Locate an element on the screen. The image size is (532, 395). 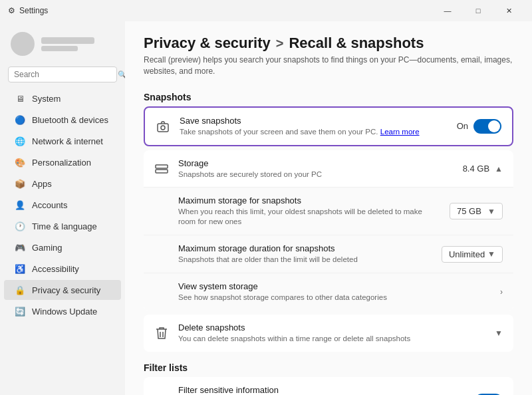
storage-chevron-up: ▲ is located at coordinates (499, 169).